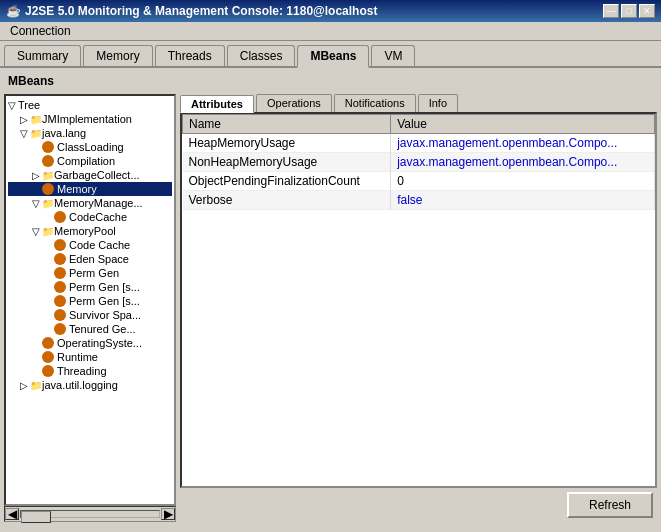  Describe the element at coordinates (100, 245) in the screenshot. I see `tree-item-label: Code Cache` at that location.